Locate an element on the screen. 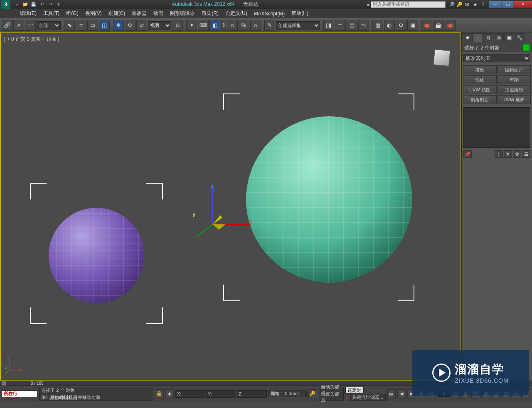  ref-coord-select: 视图 is located at coordinates (160, 25).